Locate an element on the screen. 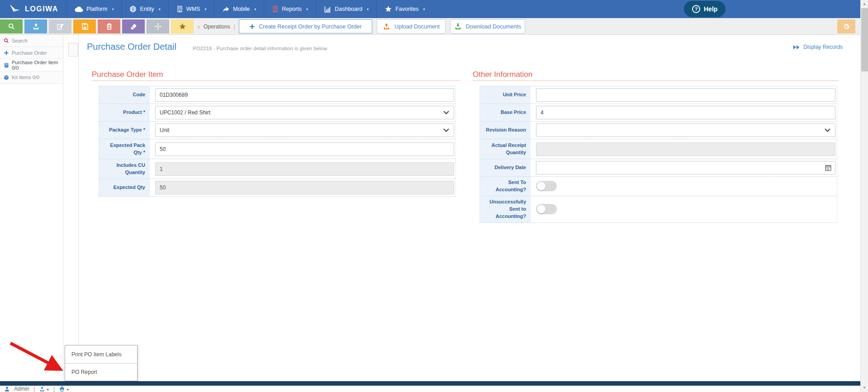 This screenshot has height=392, width=868. fast-forward-icon is located at coordinates (797, 47).